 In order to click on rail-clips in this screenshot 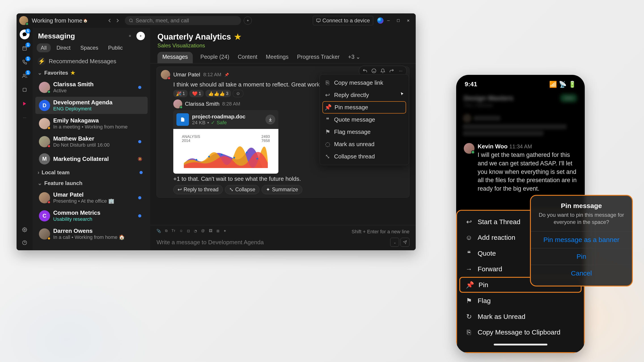, I will do `click(24, 90)`.